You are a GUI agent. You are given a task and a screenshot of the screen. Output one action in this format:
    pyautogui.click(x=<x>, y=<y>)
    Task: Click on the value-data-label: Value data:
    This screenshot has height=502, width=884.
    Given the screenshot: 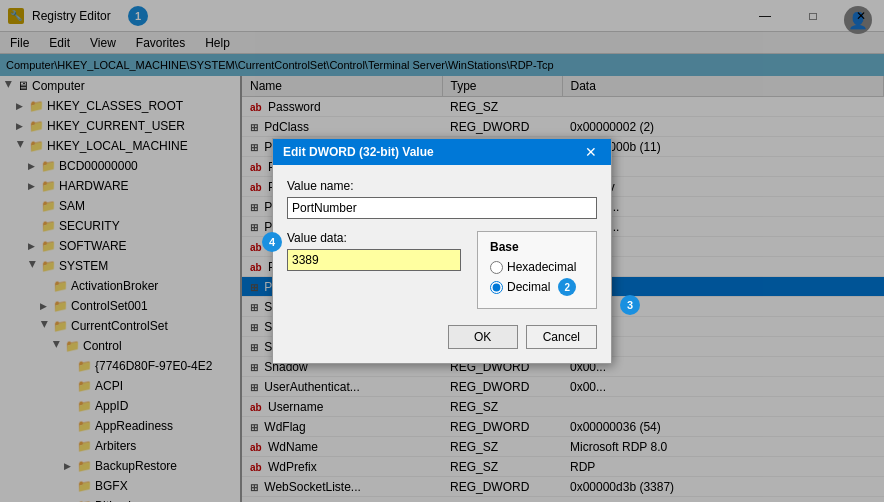 What is the action you would take?
    pyautogui.click(x=374, y=238)
    